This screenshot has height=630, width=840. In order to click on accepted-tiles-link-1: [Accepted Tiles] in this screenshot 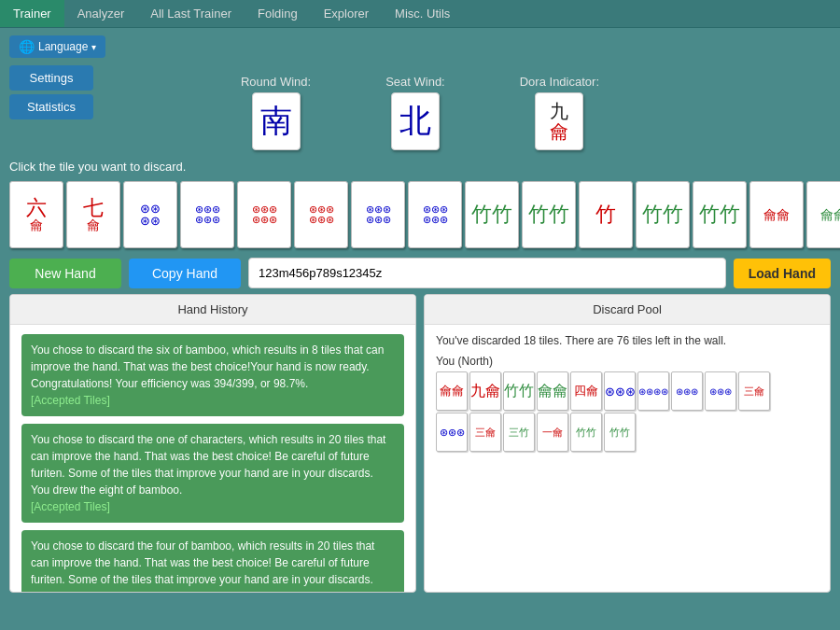, I will do `click(71, 400)`.